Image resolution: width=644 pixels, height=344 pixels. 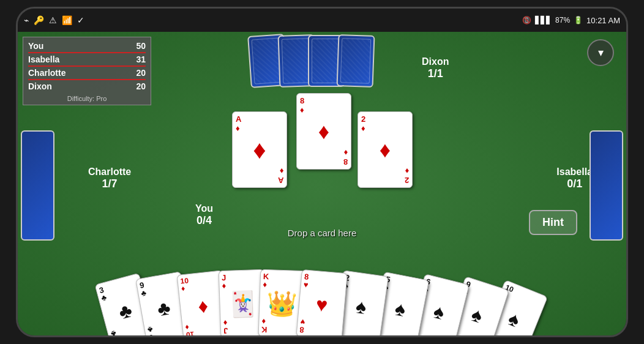 I want to click on score-row-charlotte: Charlotte 20, so click(x=87, y=73).